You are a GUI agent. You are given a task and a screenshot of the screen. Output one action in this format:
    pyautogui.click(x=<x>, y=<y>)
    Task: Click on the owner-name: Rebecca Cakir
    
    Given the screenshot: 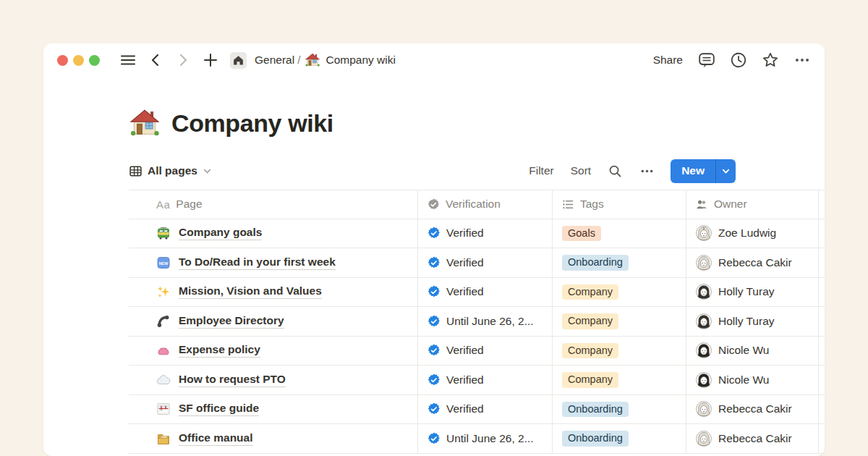 What is the action you would take?
    pyautogui.click(x=755, y=263)
    